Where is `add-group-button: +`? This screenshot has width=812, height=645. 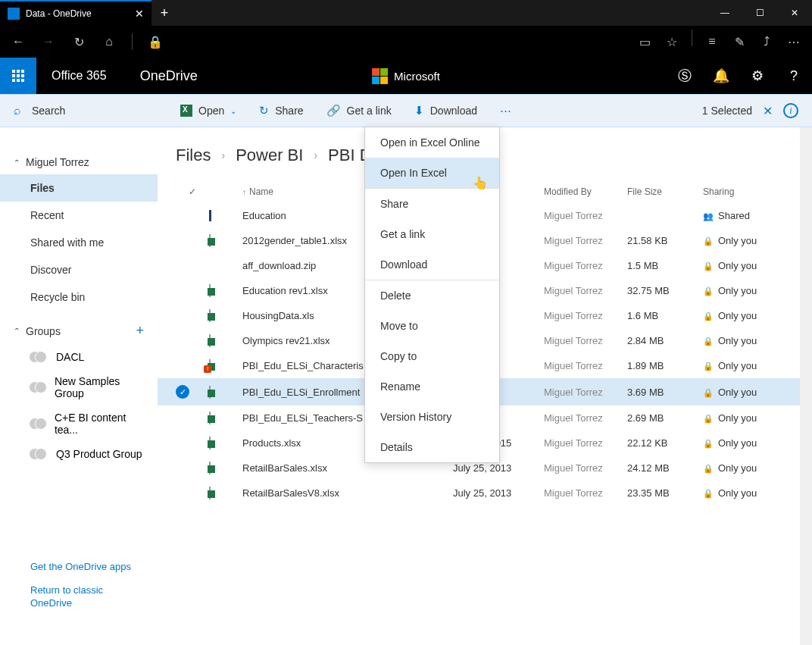 add-group-button: + is located at coordinates (139, 330).